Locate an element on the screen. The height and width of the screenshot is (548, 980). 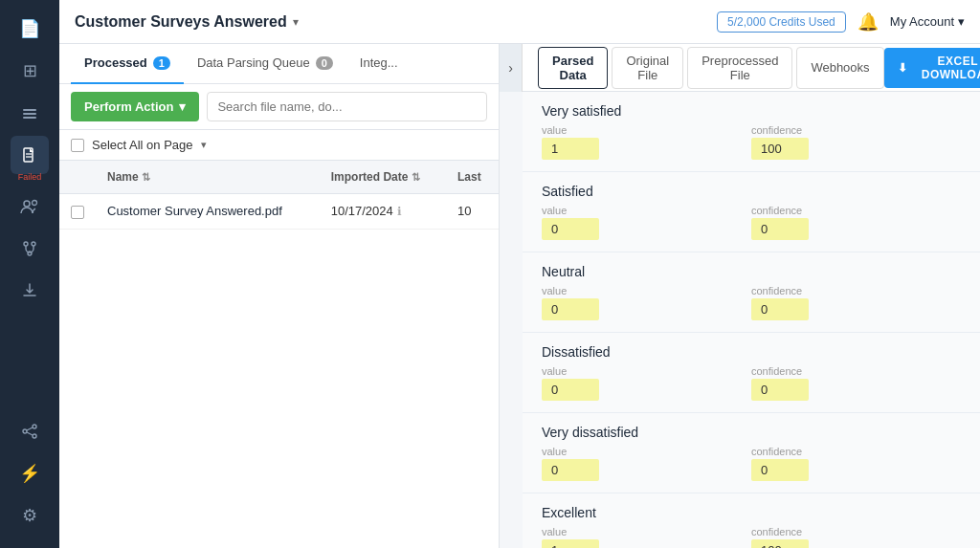
right-panel-header: Parsed Data Original File Preprocessed F… is located at coordinates (751, 68).